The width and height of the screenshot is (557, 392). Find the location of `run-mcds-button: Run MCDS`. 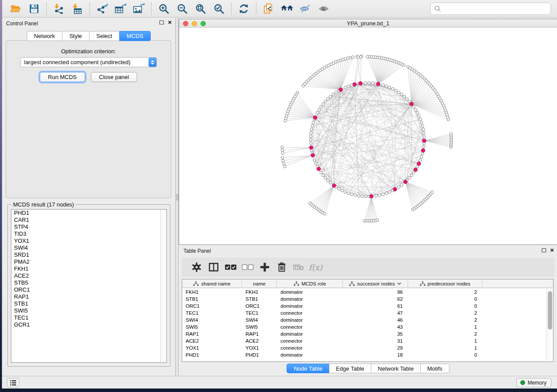

run-mcds-button: Run MCDS is located at coordinates (62, 77).